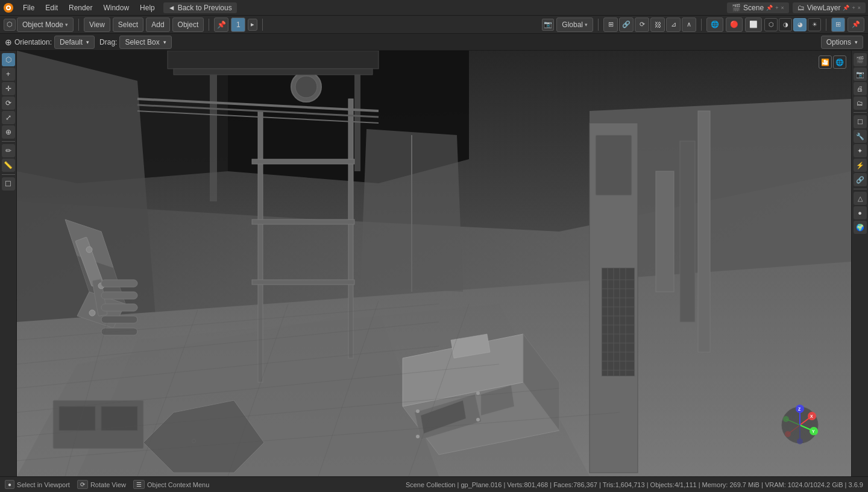 Image resolution: width=868 pixels, height=492 pixels. Describe the element at coordinates (860, 227) in the screenshot. I see `properties-world-icon: 🌍` at that location.